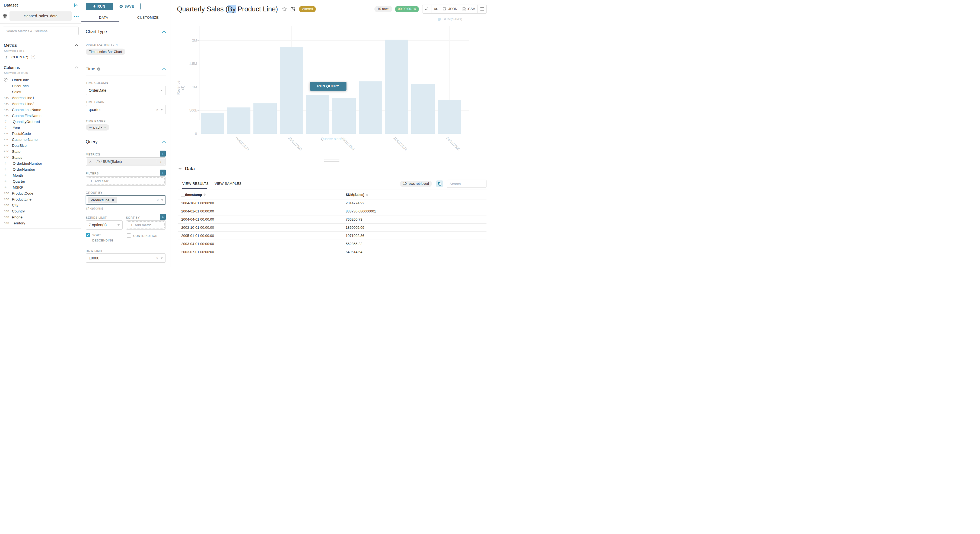  Describe the element at coordinates (440, 184) in the screenshot. I see `copy-data-button` at that location.